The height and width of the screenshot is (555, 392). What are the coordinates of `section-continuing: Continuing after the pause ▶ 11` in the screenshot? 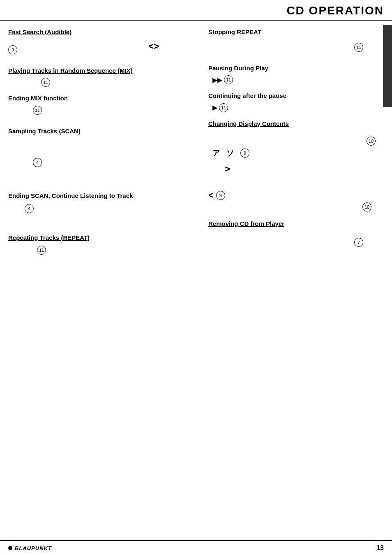 It's located at (296, 102).